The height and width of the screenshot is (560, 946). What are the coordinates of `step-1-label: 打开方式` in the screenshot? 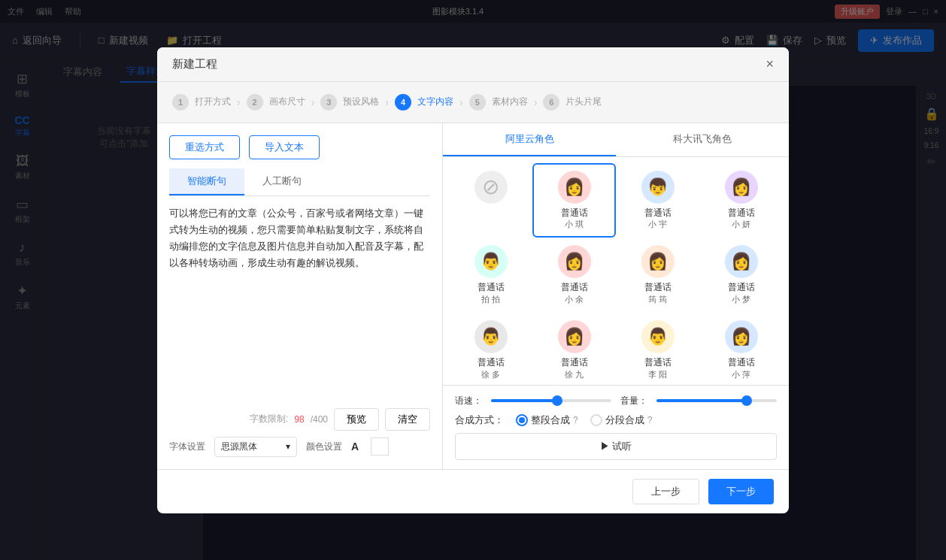 It's located at (213, 102).